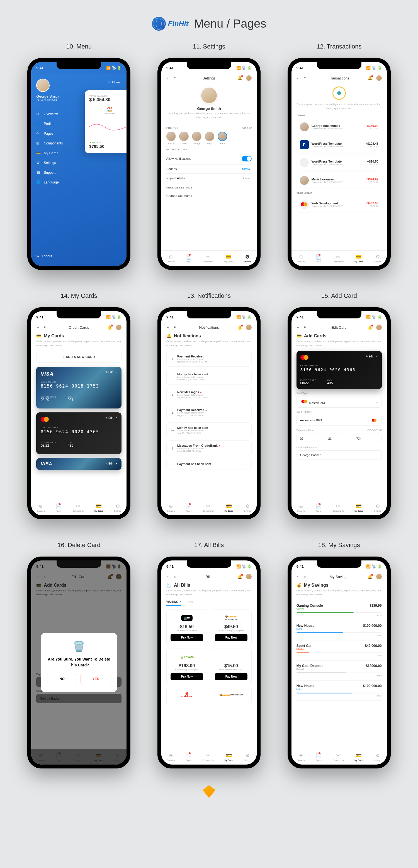 The image size is (418, 868). Describe the element at coordinates (222, 138) in the screenshot. I see `friend-avatar: Paul` at that location.